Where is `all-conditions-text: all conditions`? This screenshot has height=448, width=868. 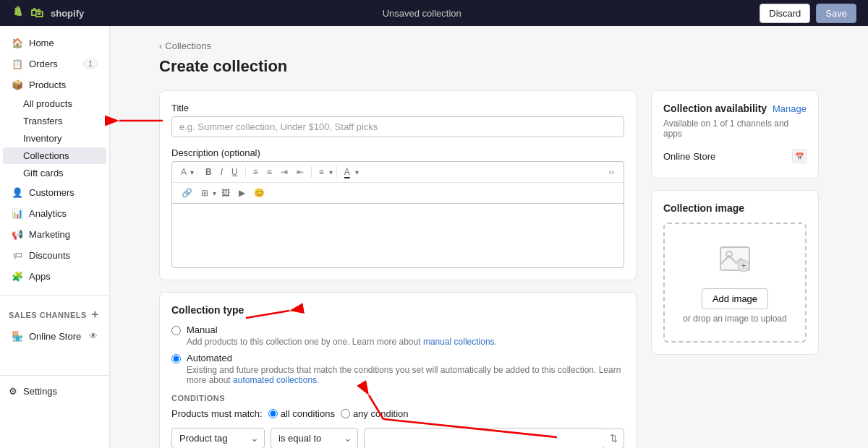
all-conditions-text: all conditions is located at coordinates (308, 413).